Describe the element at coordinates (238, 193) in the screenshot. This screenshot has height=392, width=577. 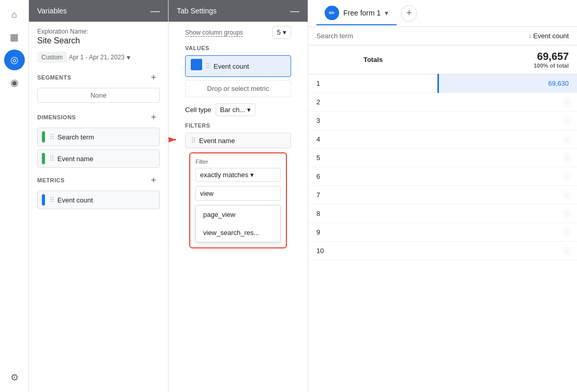
I see `filter-input` at that location.